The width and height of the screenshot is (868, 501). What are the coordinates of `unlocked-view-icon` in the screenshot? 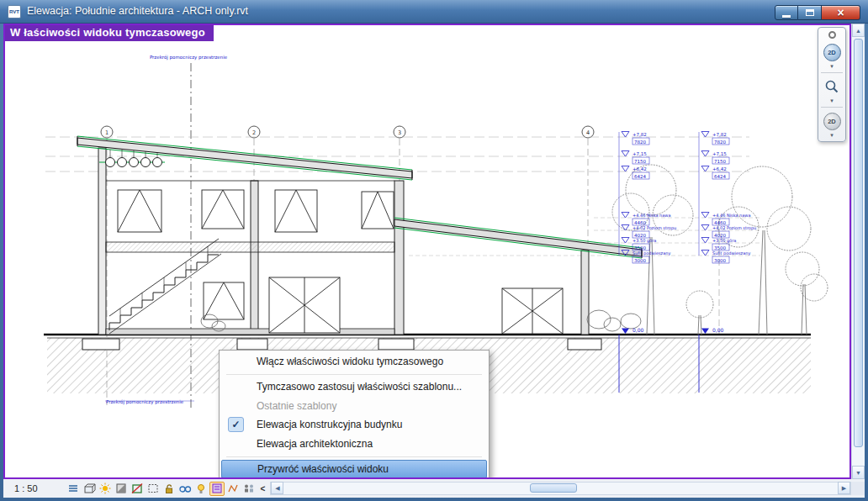 It's located at (169, 489).